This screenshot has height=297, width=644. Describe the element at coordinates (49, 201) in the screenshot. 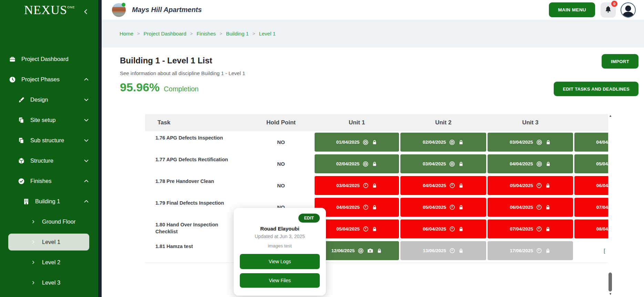

I see `sidebar-item-building-1: Building 1` at that location.